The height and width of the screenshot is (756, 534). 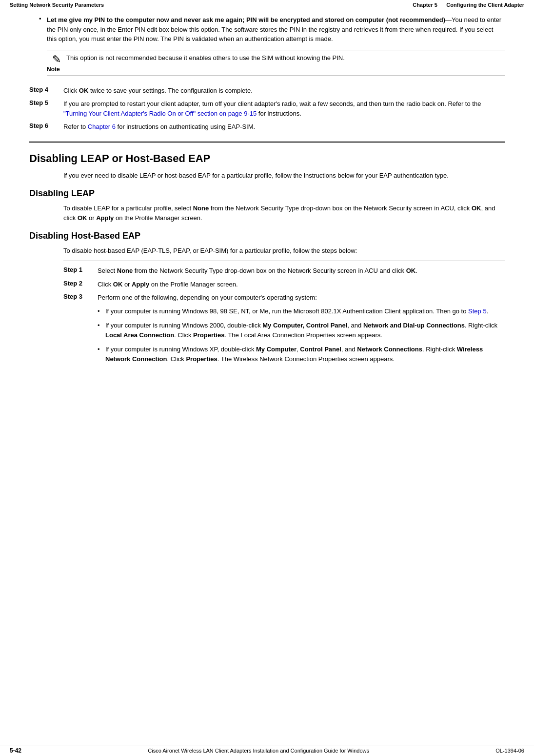 What do you see at coordinates (284, 213) in the screenshot?
I see `disabling-leap-text: To disable LEAP for a particular profile…` at bounding box center [284, 213].